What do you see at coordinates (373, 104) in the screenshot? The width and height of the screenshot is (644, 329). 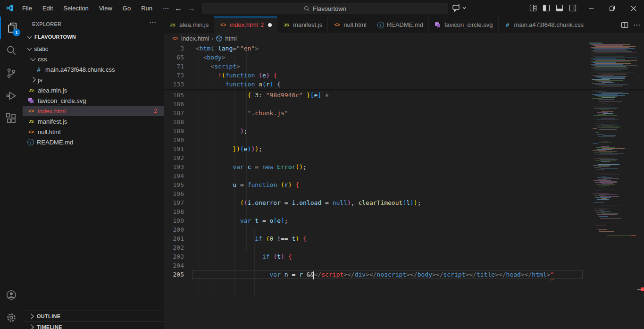 I see `code-line-186: 186` at bounding box center [373, 104].